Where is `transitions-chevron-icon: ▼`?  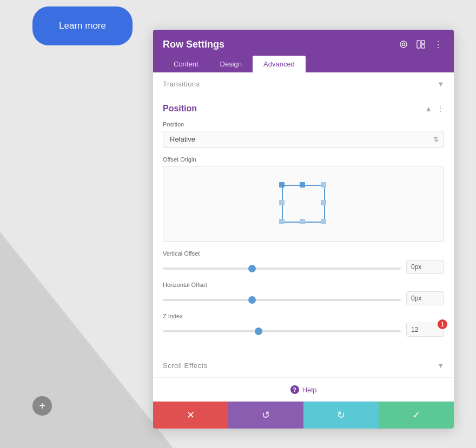
transitions-chevron-icon: ▼ is located at coordinates (440, 84).